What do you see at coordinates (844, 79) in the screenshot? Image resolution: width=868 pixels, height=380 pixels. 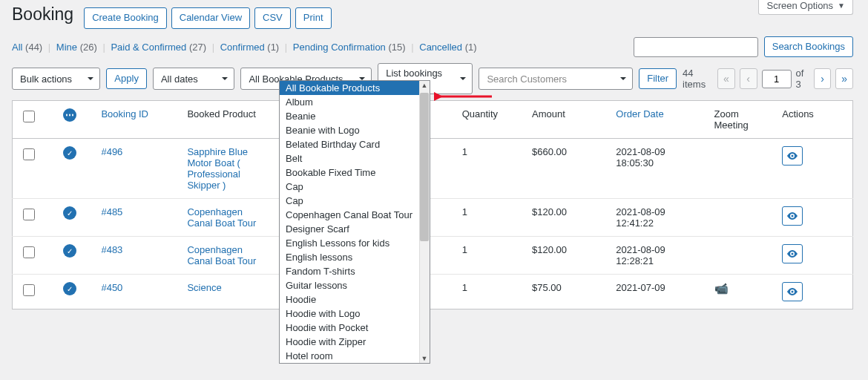 I see `last-page-button: »` at bounding box center [844, 79].